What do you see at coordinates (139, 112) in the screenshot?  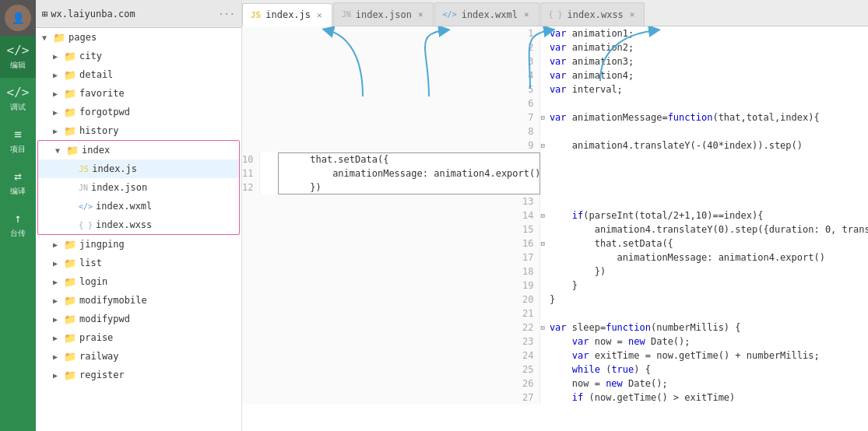 I see `tree-item-forgotpwd: ▶ 📁 forgotpwd` at bounding box center [139, 112].